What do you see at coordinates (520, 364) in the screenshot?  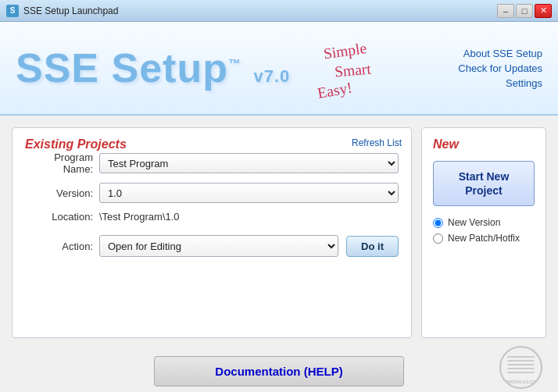 I see `watermark-lines` at bounding box center [520, 364].